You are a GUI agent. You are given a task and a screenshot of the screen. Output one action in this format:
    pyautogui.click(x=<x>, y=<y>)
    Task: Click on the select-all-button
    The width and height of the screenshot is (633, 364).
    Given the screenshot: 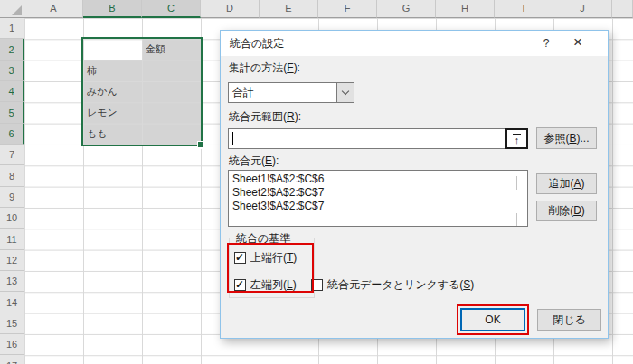 What is the action you would take?
    pyautogui.click(x=13, y=9)
    